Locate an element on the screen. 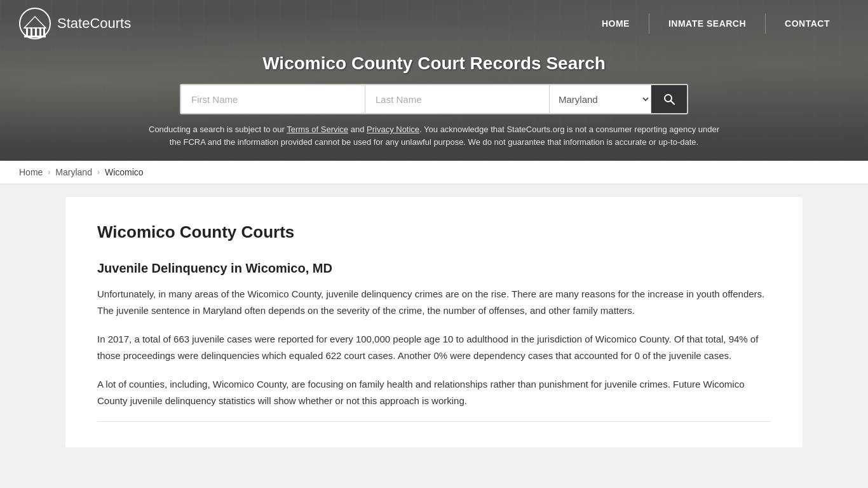 The width and height of the screenshot is (868, 488). first-name-input is located at coordinates (273, 99).